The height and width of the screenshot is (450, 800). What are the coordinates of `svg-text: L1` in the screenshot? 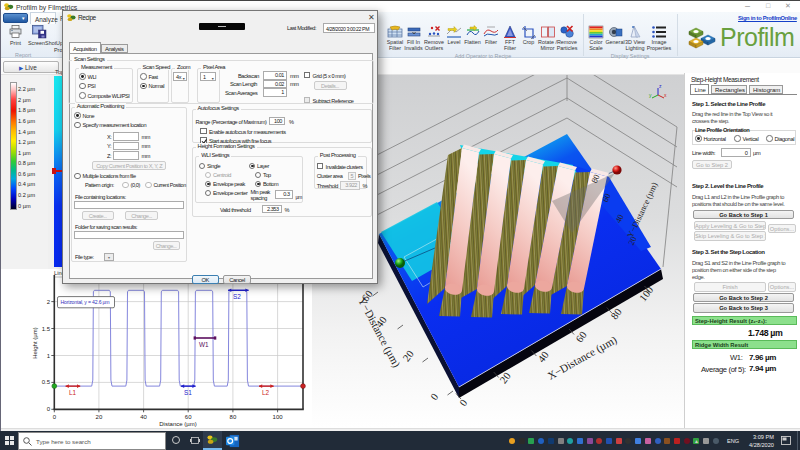 It's located at (73, 392).